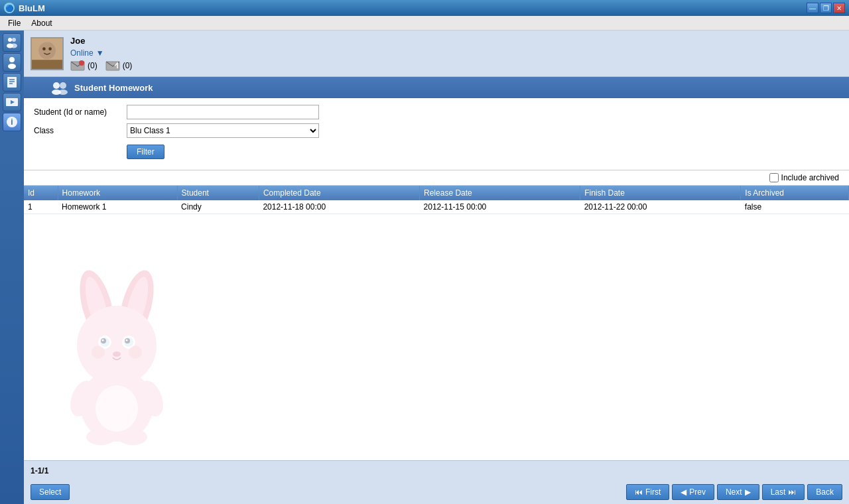 Image resolution: width=849 pixels, height=504 pixels. Describe the element at coordinates (15, 23) in the screenshot. I see `menu-file: File` at that location.